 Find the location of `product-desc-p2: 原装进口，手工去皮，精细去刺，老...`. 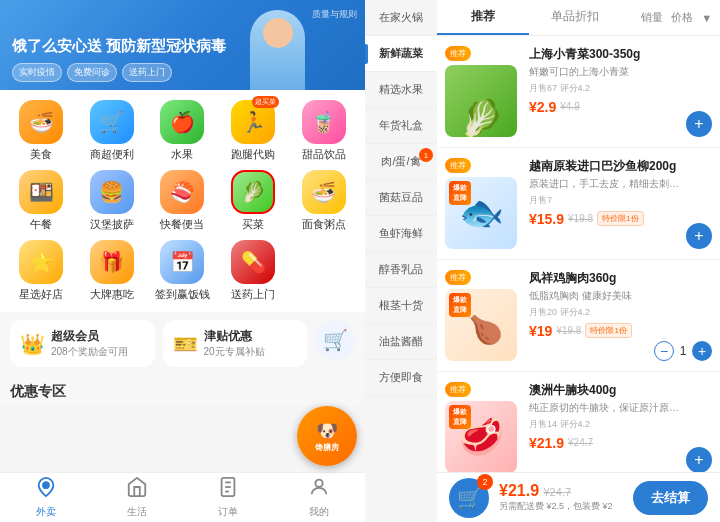

product-desc-p2: 原装进口，手工去皮，精细去刺，老... is located at coordinates (604, 184).